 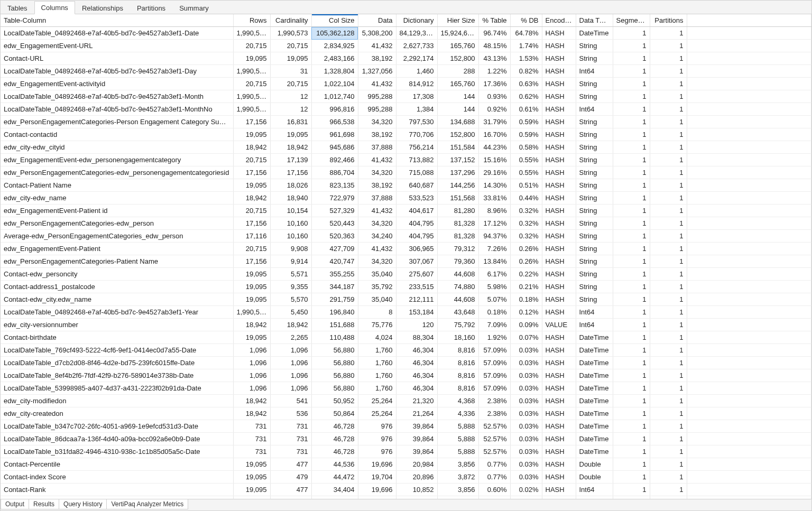 What do you see at coordinates (417, 109) in the screenshot?
I see `cell-dict: 1,384` at bounding box center [417, 109].